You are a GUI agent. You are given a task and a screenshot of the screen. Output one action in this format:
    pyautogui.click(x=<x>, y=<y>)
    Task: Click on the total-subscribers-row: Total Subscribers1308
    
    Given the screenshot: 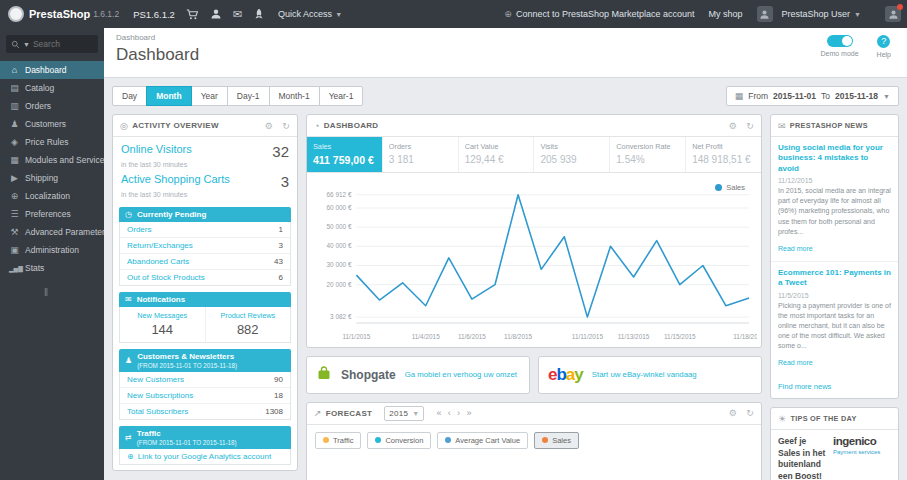 What is the action you would take?
    pyautogui.click(x=205, y=412)
    